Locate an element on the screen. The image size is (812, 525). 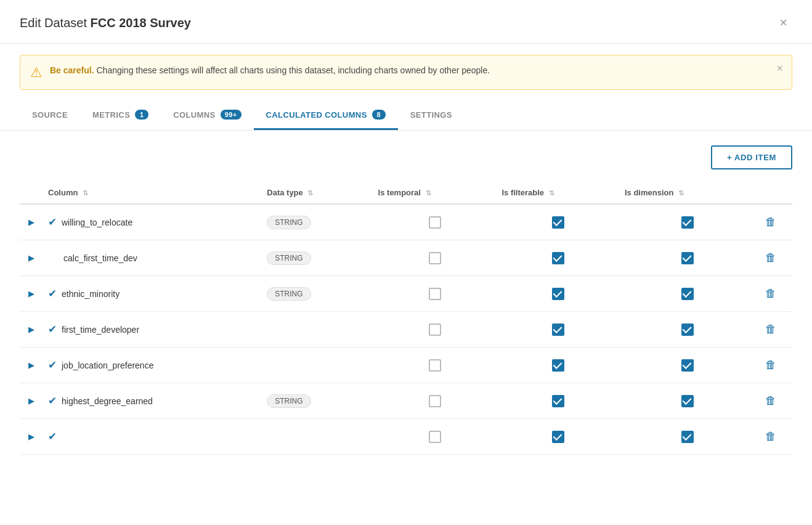
column-name-cell: ✔job_location_preference is located at coordinates (153, 365).